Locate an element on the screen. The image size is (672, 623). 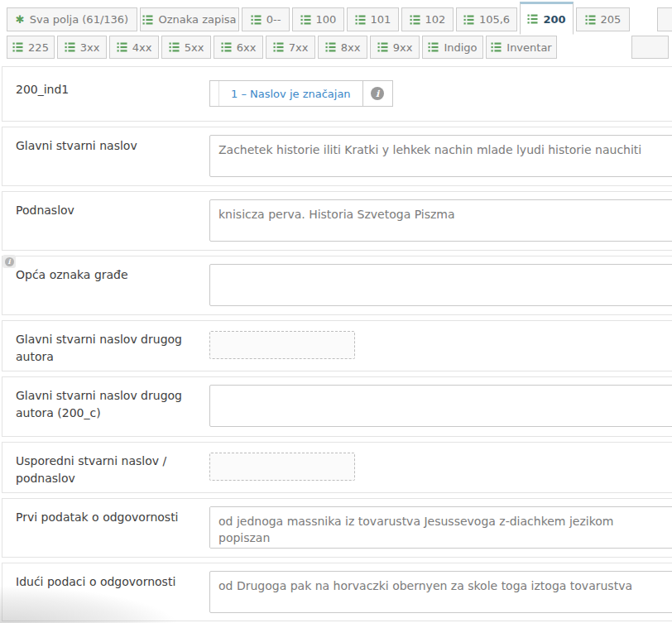
tab-label: Oznaka zapisa is located at coordinates (197, 20).